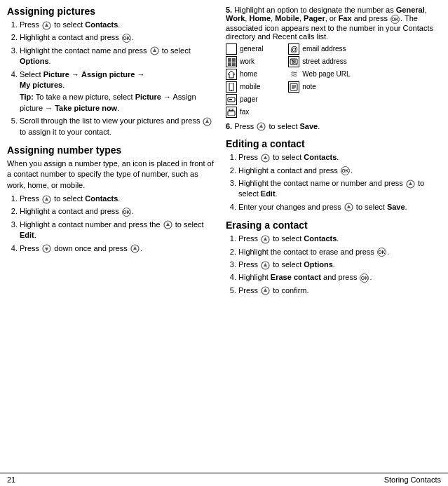 The width and height of the screenshot is (448, 486). What do you see at coordinates (41, 85) in the screenshot?
I see `bold-text: My pictures` at bounding box center [41, 85].